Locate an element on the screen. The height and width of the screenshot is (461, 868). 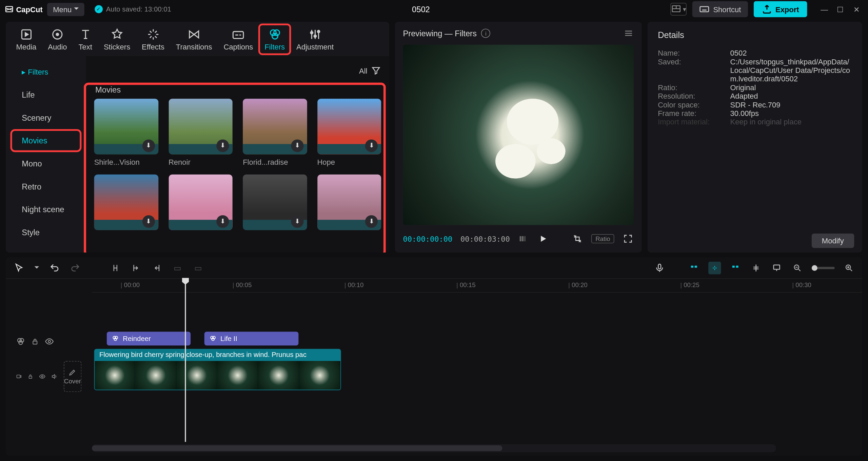
stickers-icon is located at coordinates (117, 34).